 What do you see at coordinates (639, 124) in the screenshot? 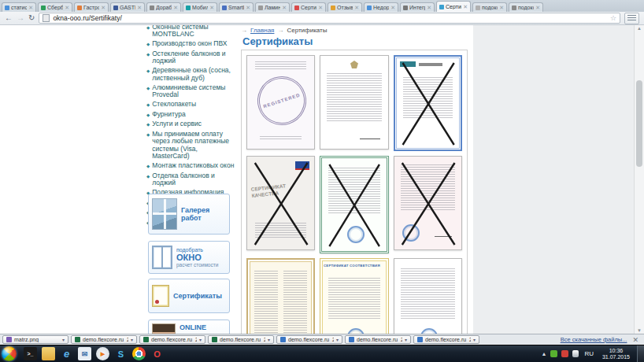
I see `scrollbar-thumb` at bounding box center [639, 124].